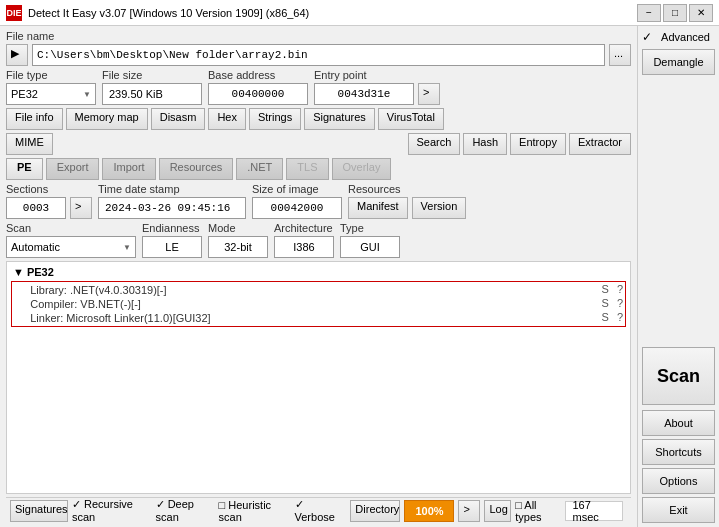  I want to click on tab-import: Import, so click(128, 169).